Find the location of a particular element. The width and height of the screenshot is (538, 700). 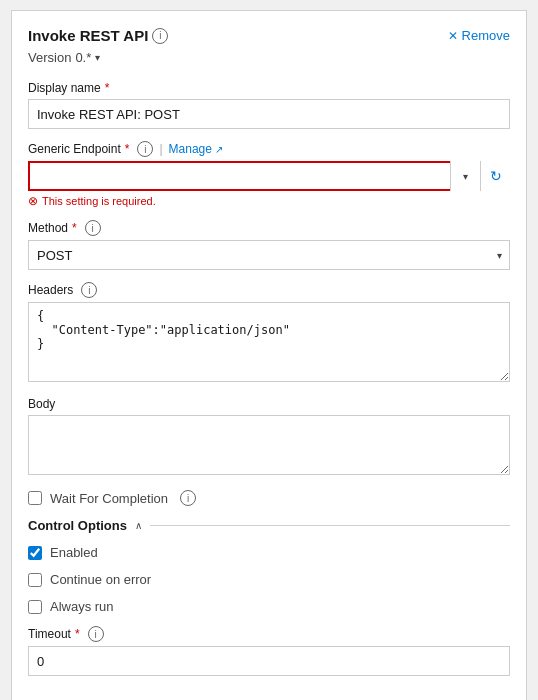

version-value: 0.* is located at coordinates (83, 58).